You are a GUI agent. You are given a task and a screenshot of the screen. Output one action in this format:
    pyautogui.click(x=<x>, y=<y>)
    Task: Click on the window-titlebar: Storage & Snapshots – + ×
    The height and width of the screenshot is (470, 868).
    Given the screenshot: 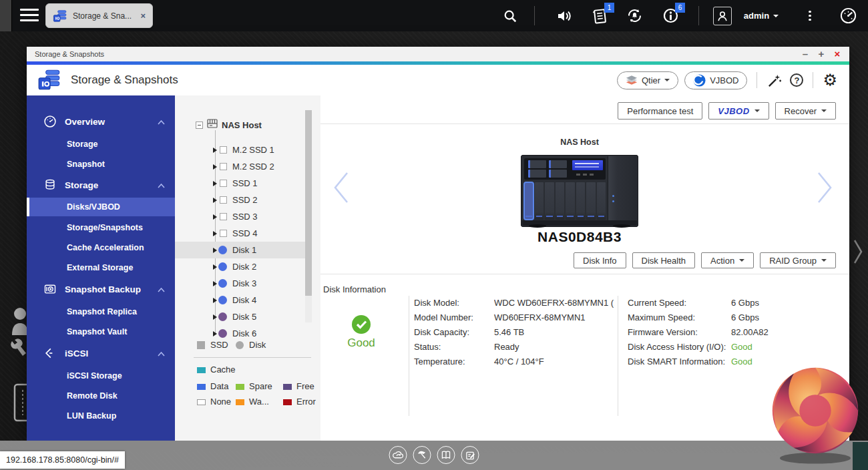 What is the action you would take?
    pyautogui.click(x=438, y=54)
    